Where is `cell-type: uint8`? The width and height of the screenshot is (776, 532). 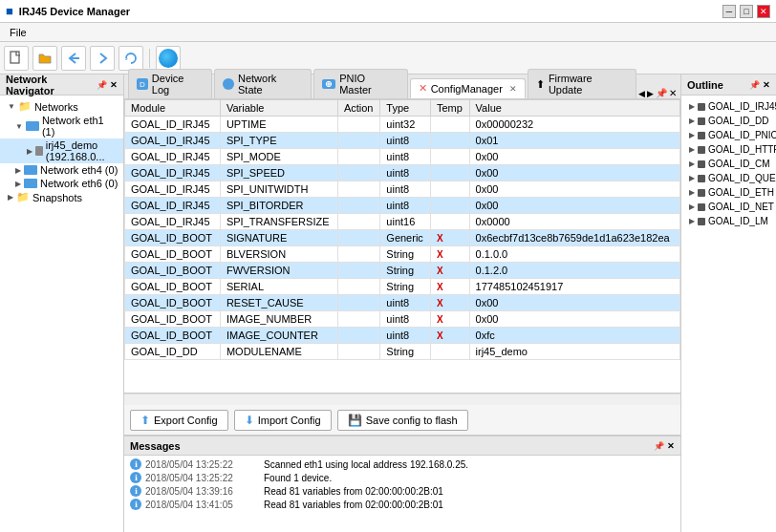 cell-type: uint8 is located at coordinates (405, 319).